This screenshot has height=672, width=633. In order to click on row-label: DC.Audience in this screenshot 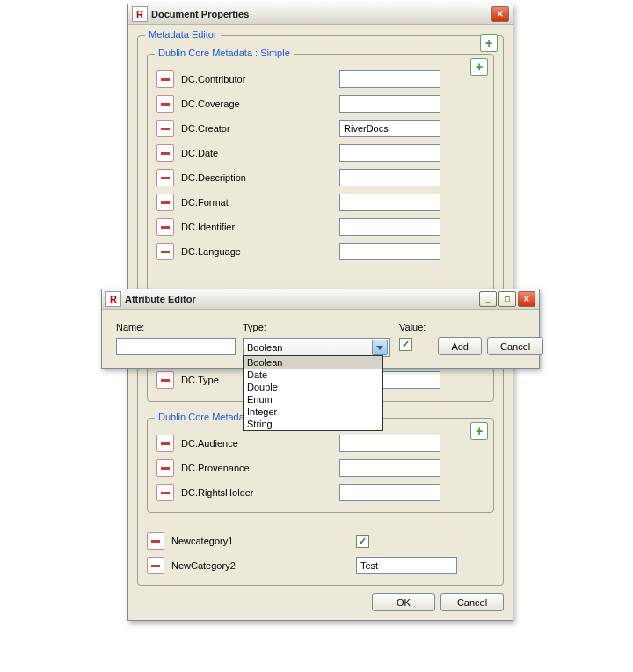, I will do `click(260, 443)`.